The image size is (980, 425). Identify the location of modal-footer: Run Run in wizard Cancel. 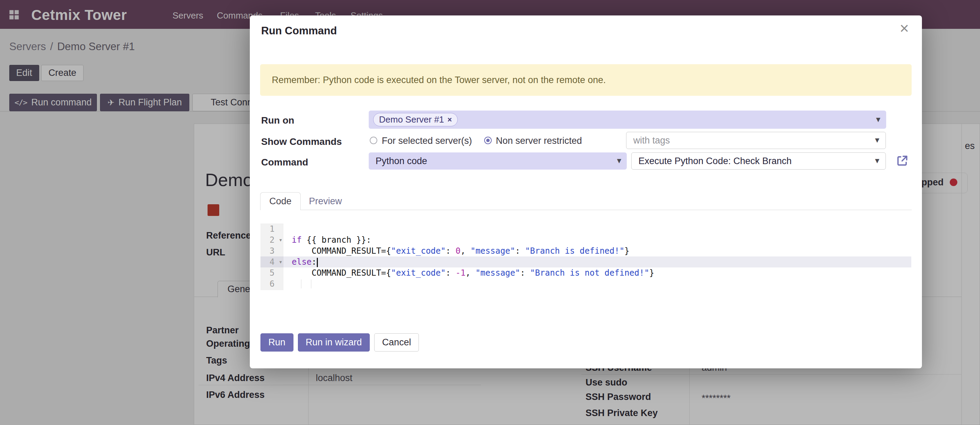
(340, 343).